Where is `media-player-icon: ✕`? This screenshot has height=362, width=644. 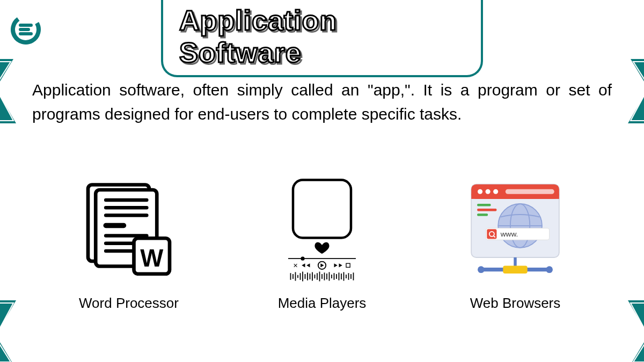 media-player-icon: ✕ is located at coordinates (322, 231).